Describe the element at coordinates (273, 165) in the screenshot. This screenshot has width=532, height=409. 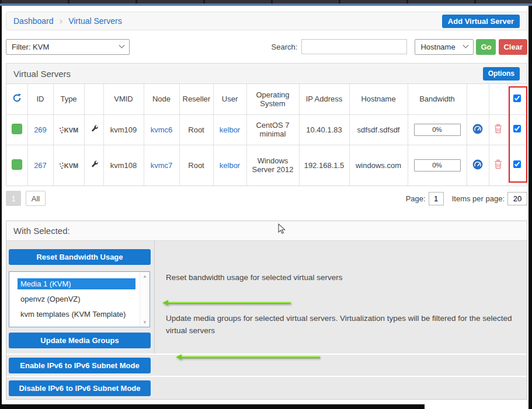
I see `os-cell: Windows Server 2012` at that location.